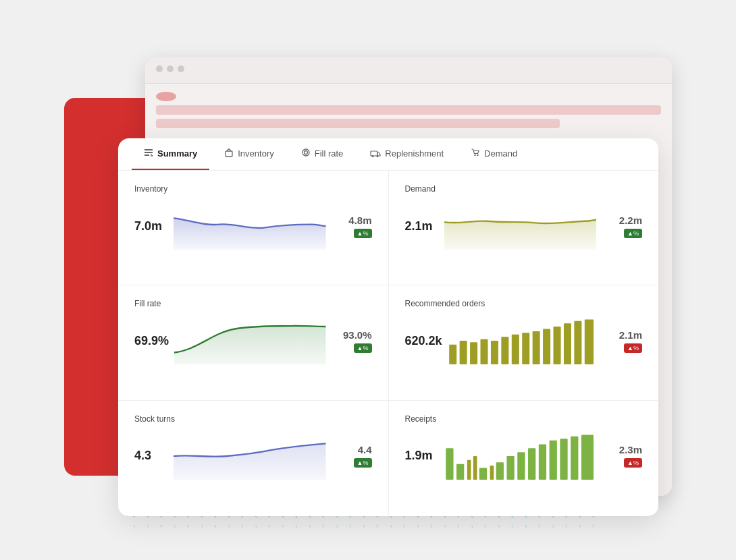 The image size is (736, 560). What do you see at coordinates (633, 233) in the screenshot?
I see `badge-demand: ▲%` at bounding box center [633, 233].